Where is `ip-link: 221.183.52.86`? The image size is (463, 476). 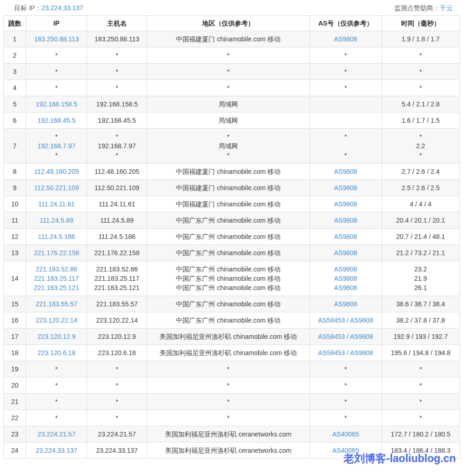
ip-link: 221.183.52.86 is located at coordinates (57, 269).